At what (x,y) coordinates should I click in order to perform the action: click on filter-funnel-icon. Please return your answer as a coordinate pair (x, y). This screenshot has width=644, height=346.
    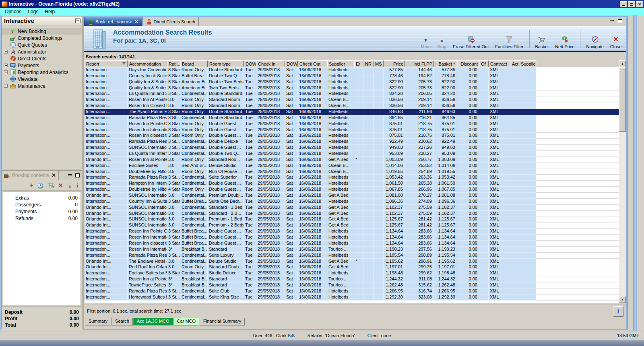
    Looking at the image, I should click on (124, 64).